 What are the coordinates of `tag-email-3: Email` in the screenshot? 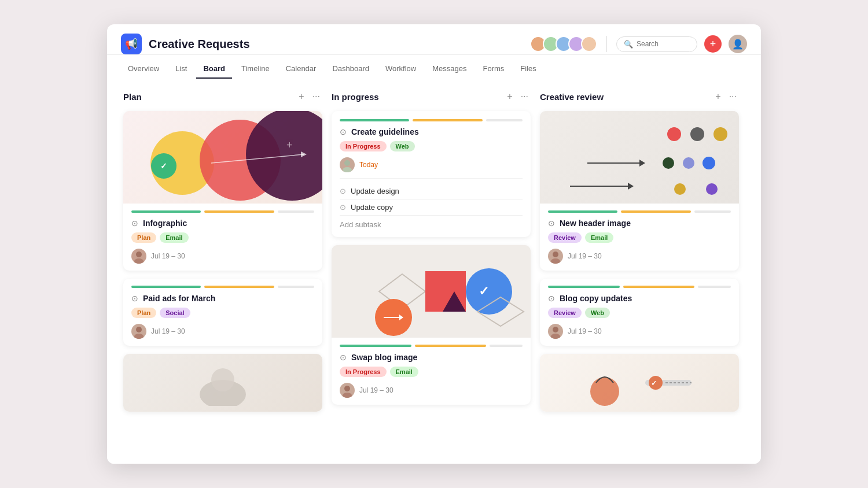 It's located at (599, 238).